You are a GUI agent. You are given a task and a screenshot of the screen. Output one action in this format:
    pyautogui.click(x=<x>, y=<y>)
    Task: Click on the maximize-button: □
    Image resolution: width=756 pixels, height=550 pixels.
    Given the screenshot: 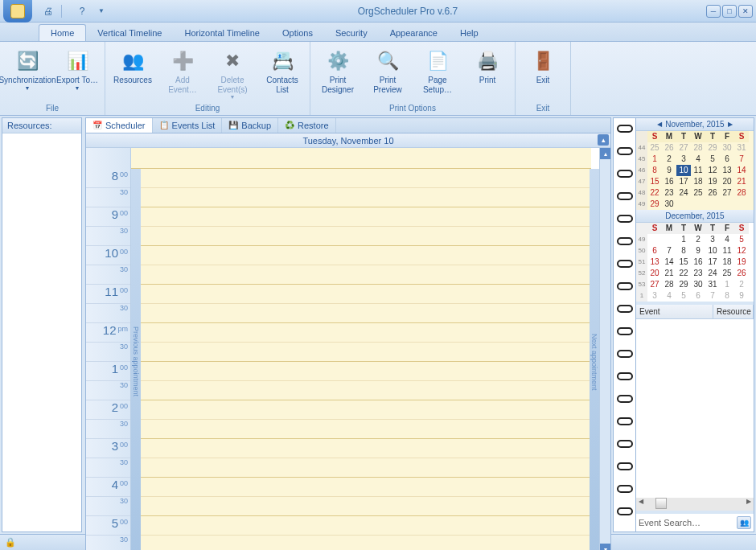 What is the action you would take?
    pyautogui.click(x=729, y=11)
    